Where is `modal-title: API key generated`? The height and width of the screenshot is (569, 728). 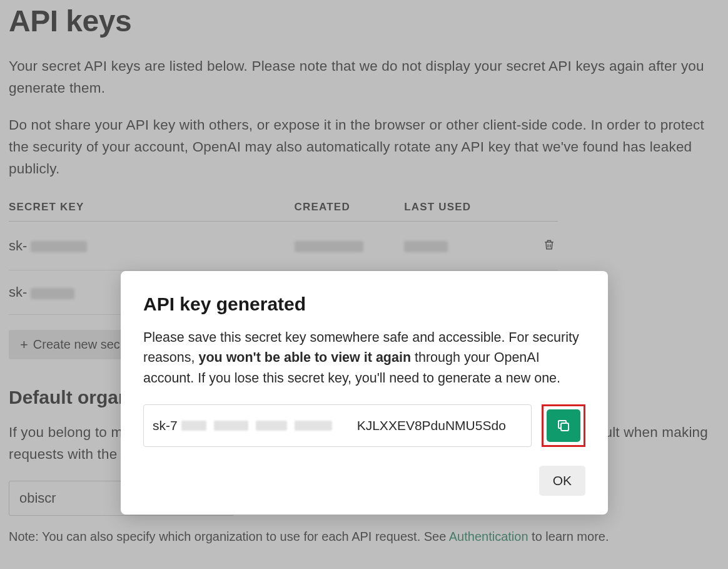
modal-title: API key generated is located at coordinates (364, 304).